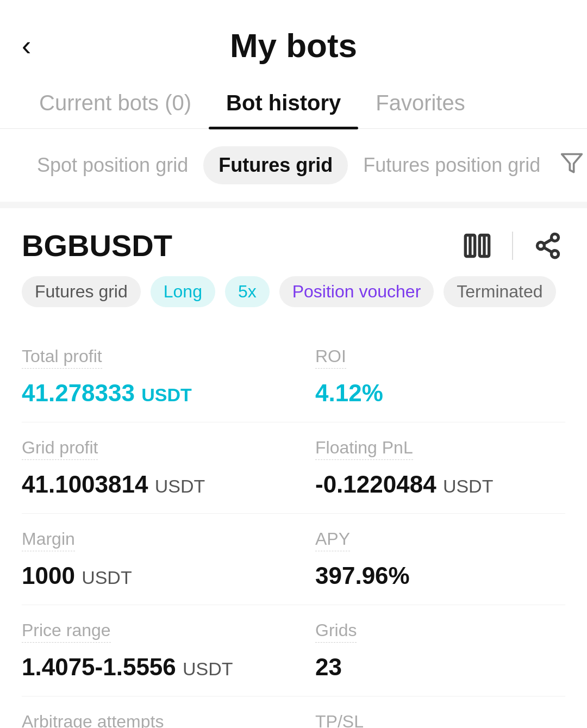 This screenshot has width=587, height=728. What do you see at coordinates (147, 667) in the screenshot?
I see `stat-price-range-value: 1.4075-1.5556 USDT` at bounding box center [147, 667].